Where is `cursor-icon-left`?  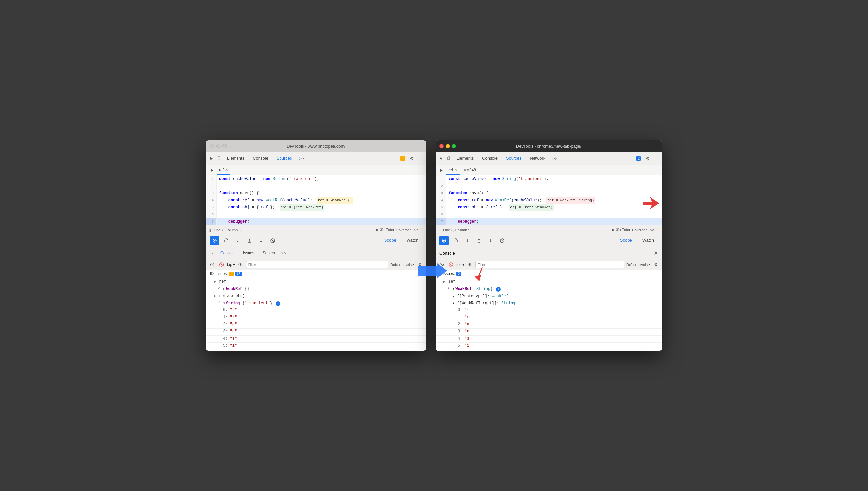 cursor-icon-left is located at coordinates (212, 158).